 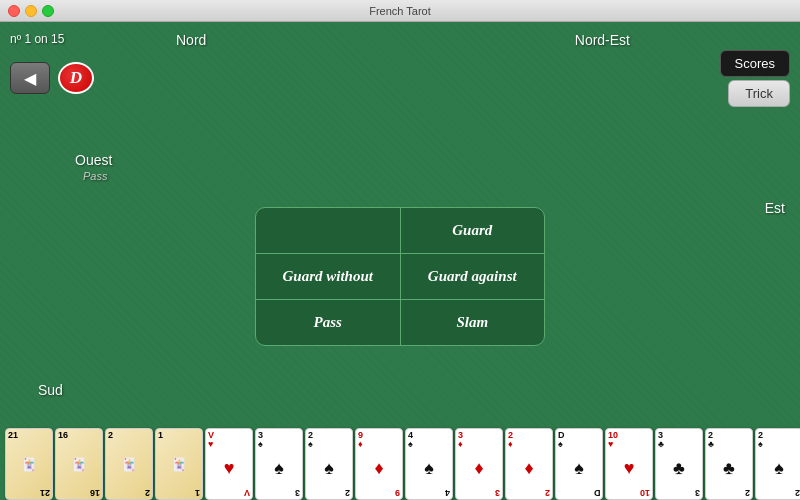 I want to click on card-2-spades-1: 2♠ ♠ 2, so click(x=329, y=464).